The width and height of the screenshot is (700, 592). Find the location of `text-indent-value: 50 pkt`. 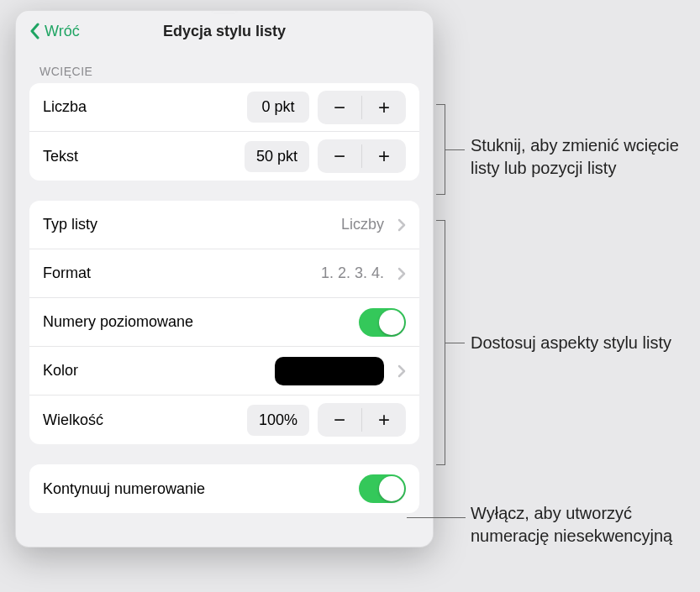

text-indent-value: 50 pkt is located at coordinates (277, 156).